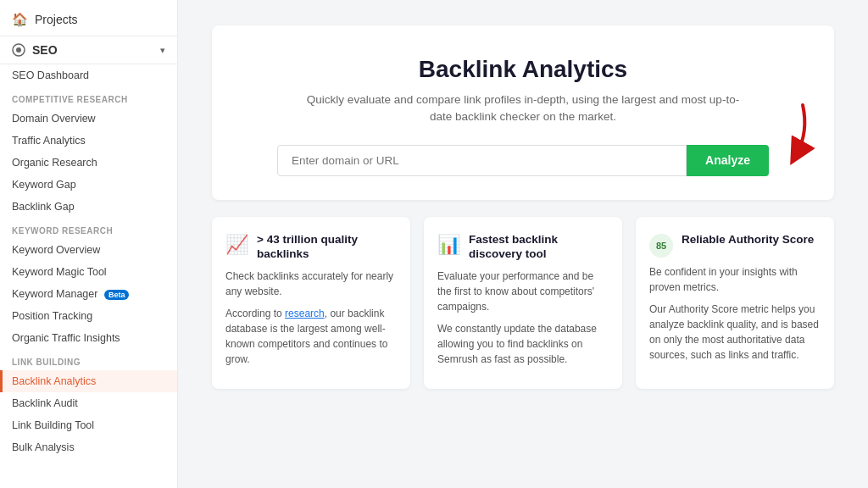  I want to click on feature-body-3a: Be confident in your insights with prove…, so click(735, 280).